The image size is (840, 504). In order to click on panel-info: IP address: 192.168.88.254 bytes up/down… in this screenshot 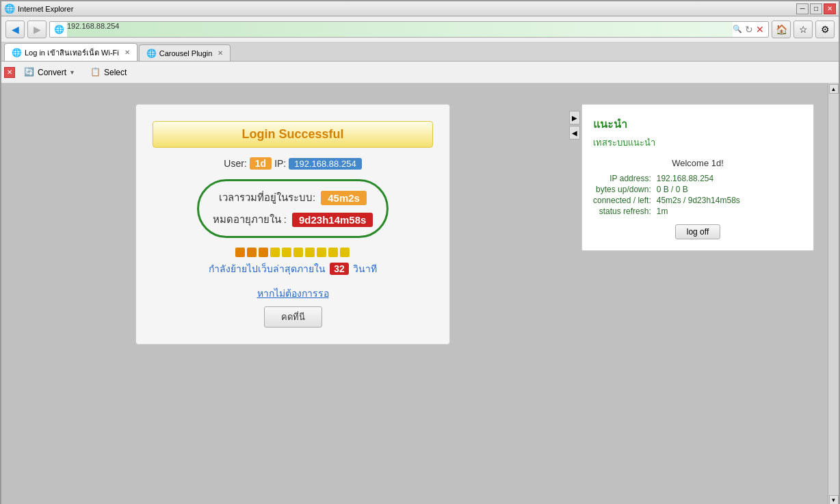, I will do `click(698, 195)`.